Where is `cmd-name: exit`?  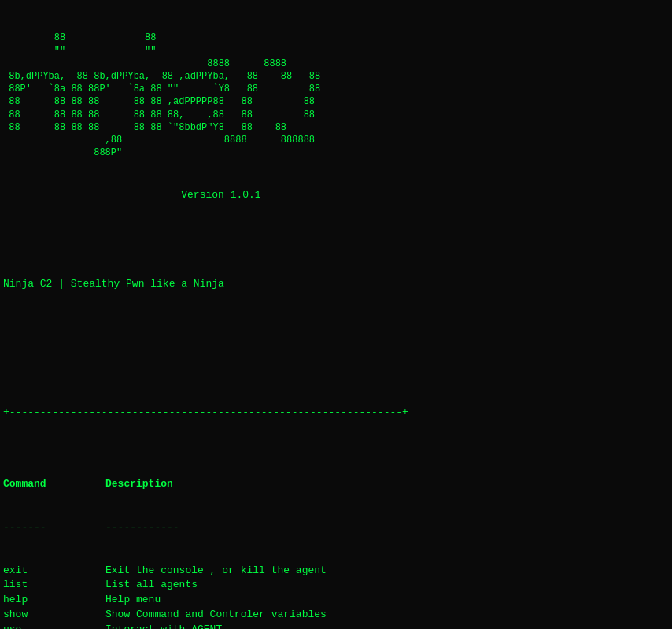 cmd-name: exit is located at coordinates (54, 572).